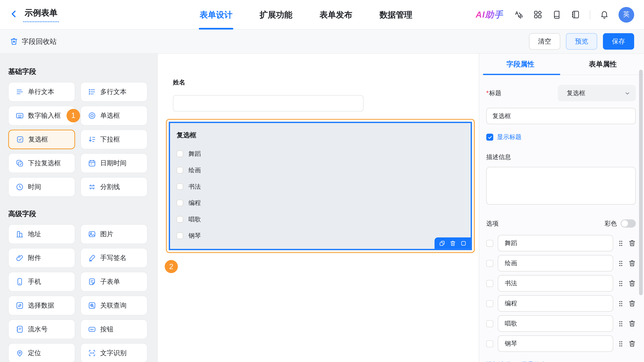  Describe the element at coordinates (114, 306) in the screenshot. I see `field-library-item: 关联查询` at that location.